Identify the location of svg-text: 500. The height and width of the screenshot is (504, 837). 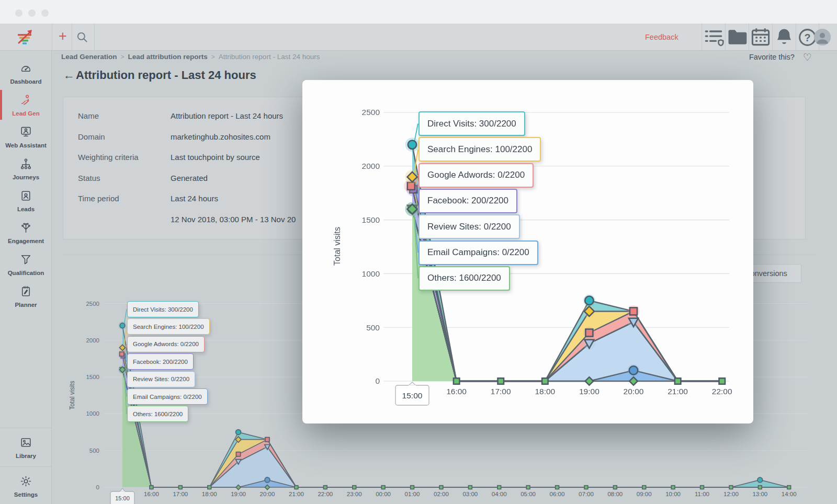
(373, 327).